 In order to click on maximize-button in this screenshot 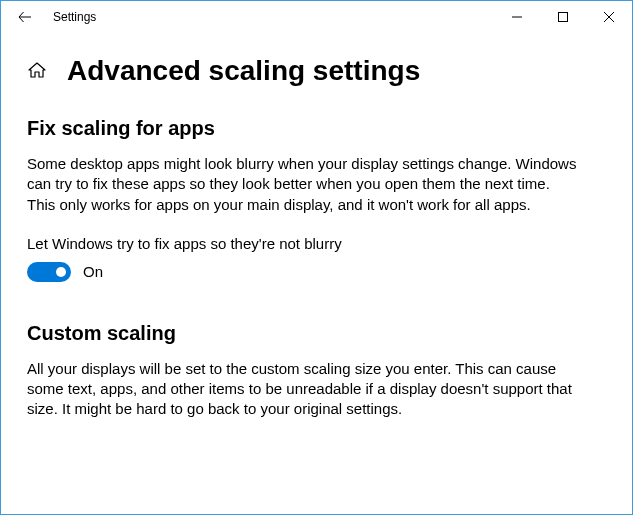, I will do `click(563, 17)`.